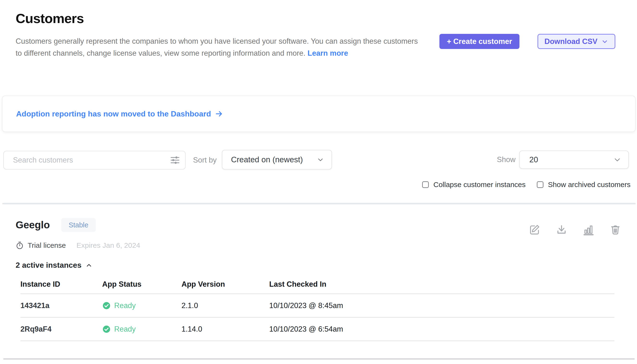  Describe the element at coordinates (317, 330) in the screenshot. I see `table-row: 2Rq9aF4 Ready 1.14.0 10/10/2023 @ 6:54am` at that location.